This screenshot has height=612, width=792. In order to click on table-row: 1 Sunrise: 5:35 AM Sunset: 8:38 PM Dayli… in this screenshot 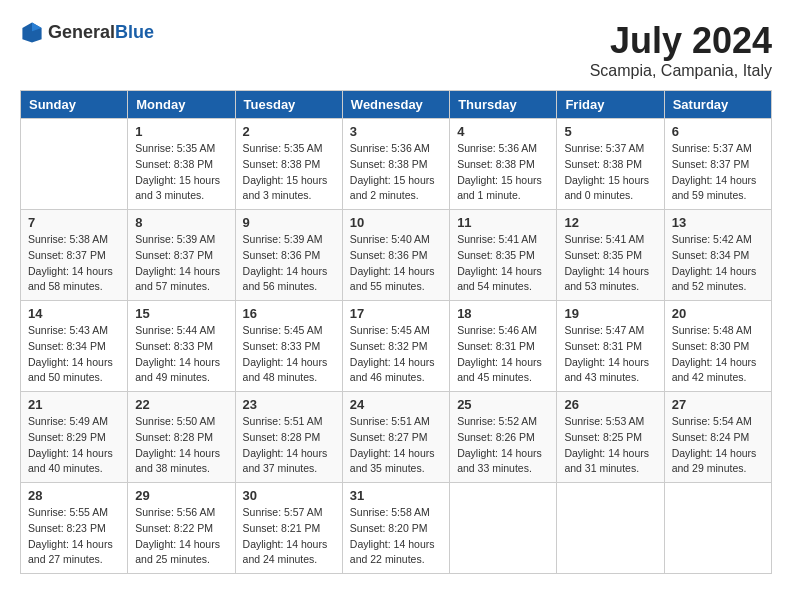, I will do `click(182, 164)`.